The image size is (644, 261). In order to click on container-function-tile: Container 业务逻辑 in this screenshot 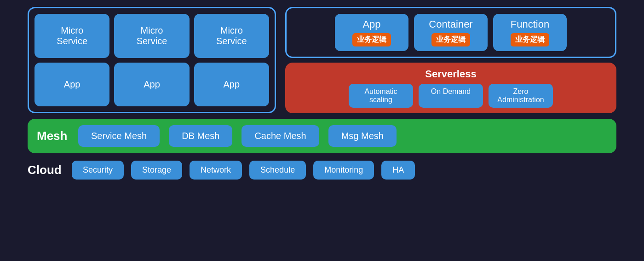, I will do `click(451, 32)`.